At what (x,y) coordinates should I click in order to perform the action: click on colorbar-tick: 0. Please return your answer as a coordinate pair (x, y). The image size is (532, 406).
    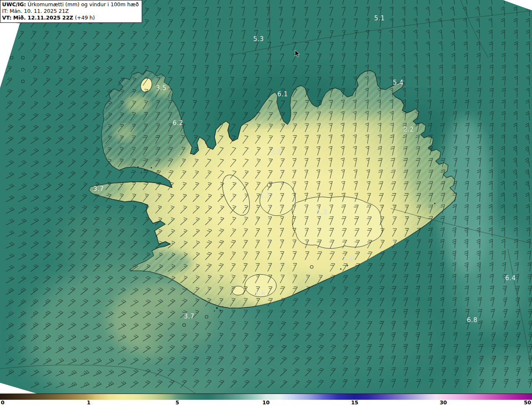
    Looking at the image, I should click on (2, 403).